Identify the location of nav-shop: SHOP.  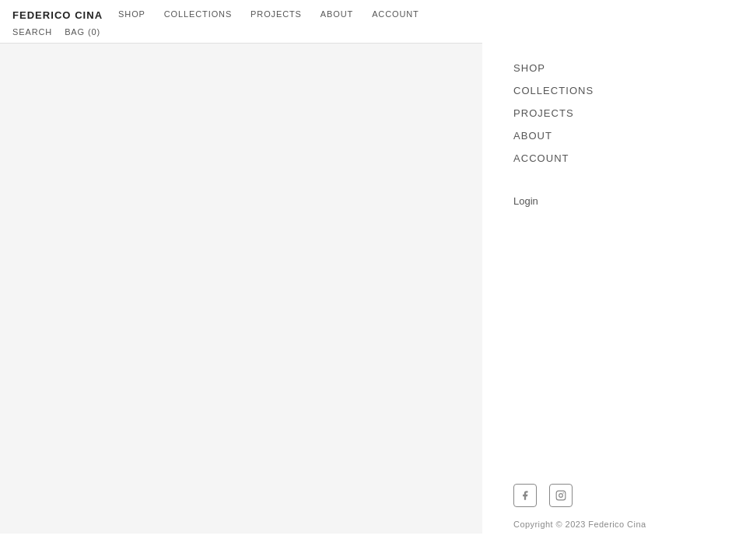
(132, 14).